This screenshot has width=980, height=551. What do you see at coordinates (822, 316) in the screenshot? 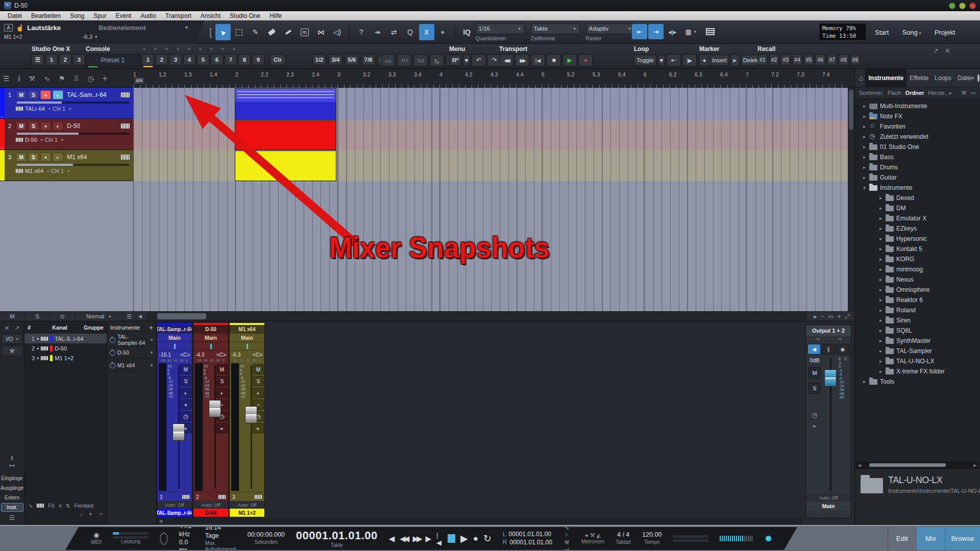
I see `zoom-out-icon: −` at bounding box center [822, 316].